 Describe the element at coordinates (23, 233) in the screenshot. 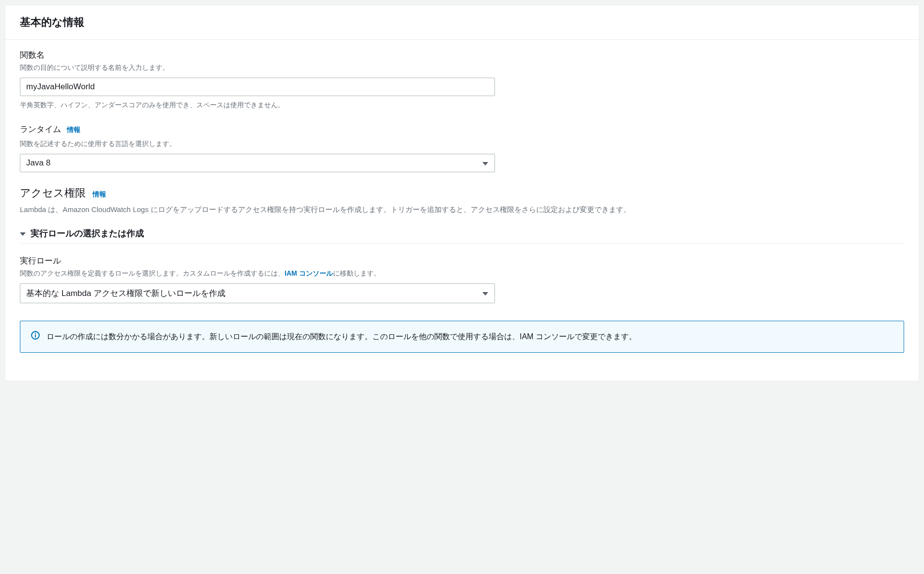

I see `caret-down-icon` at that location.